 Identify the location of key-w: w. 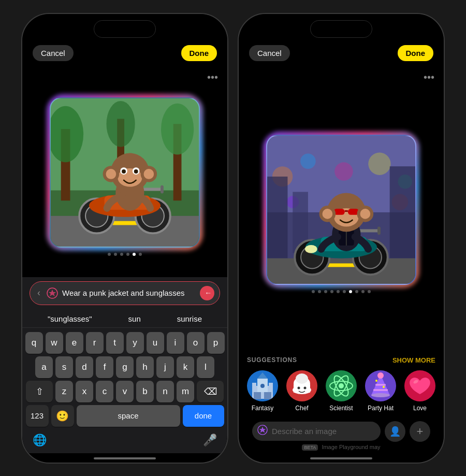
(54, 343).